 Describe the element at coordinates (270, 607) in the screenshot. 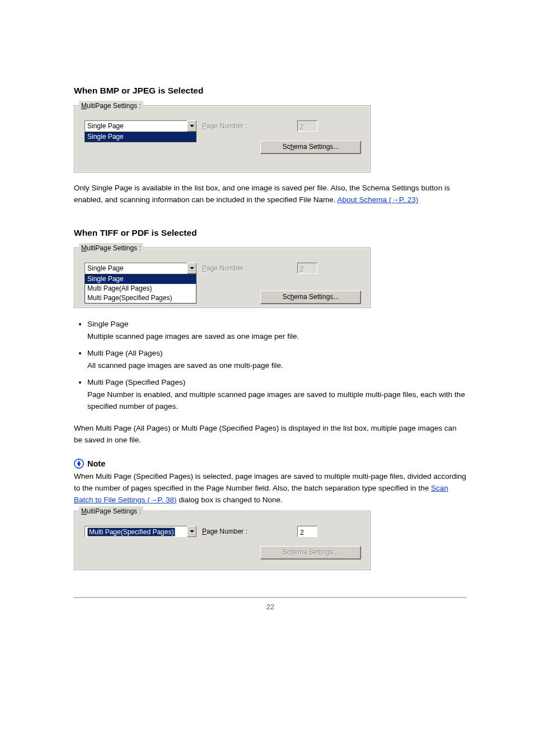

I see `page-number-footer: 22` at that location.